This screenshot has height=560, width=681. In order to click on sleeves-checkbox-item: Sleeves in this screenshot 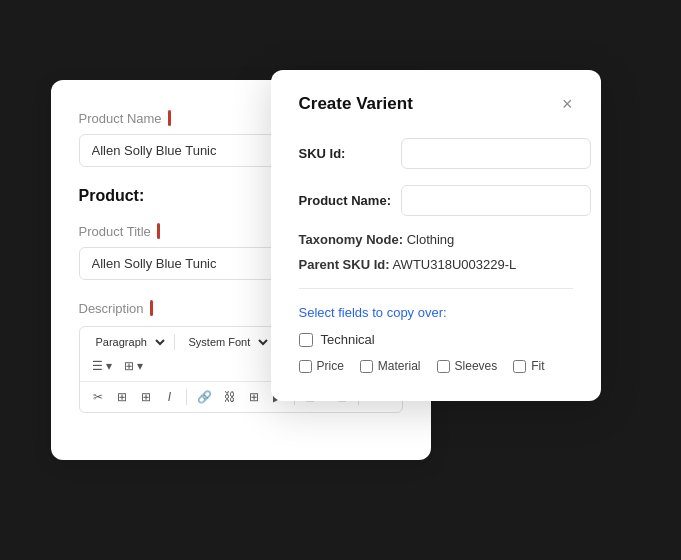, I will do `click(468, 366)`.